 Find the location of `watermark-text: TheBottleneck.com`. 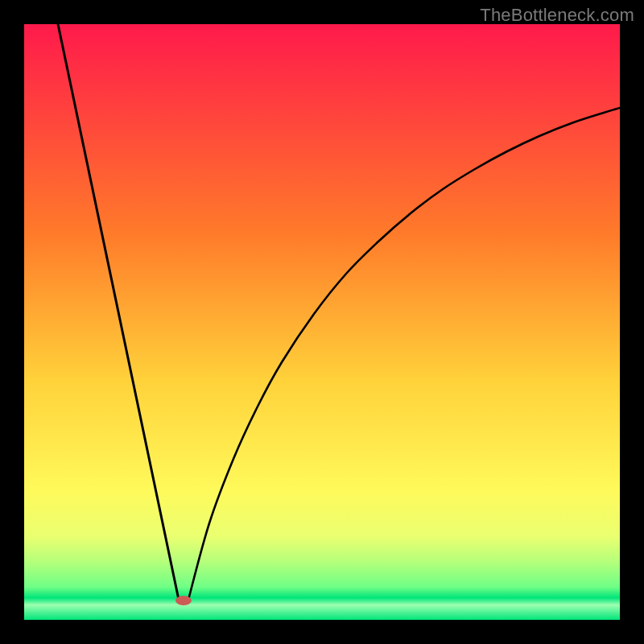

watermark-text: TheBottleneck.com is located at coordinates (557, 15).